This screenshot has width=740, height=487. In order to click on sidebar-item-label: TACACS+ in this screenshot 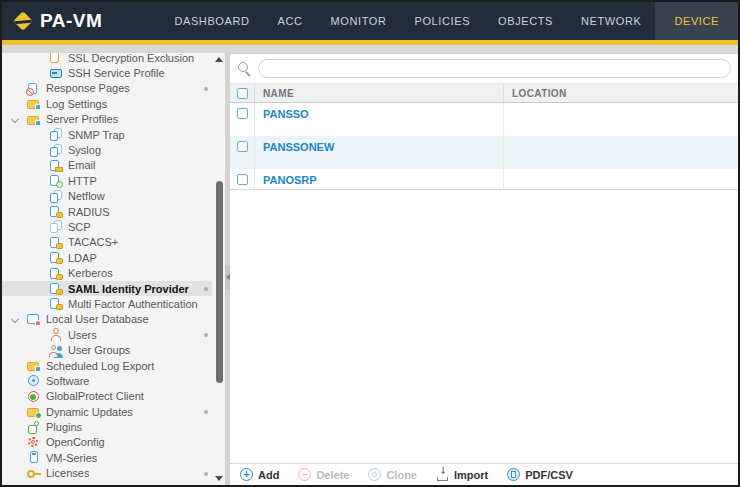, I will do `click(93, 242)`.